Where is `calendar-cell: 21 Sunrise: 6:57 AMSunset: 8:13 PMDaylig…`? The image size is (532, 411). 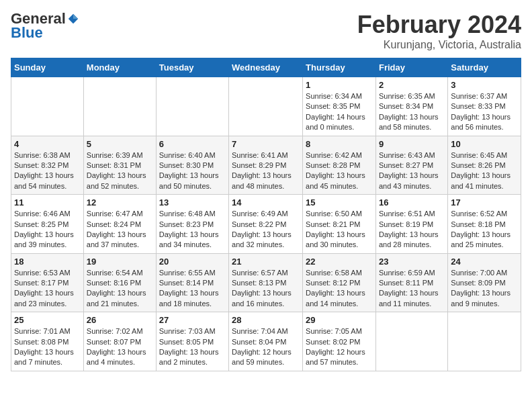
calendar-cell: 21 Sunrise: 6:57 AMSunset: 8:13 PMDaylig… is located at coordinates (266, 283).